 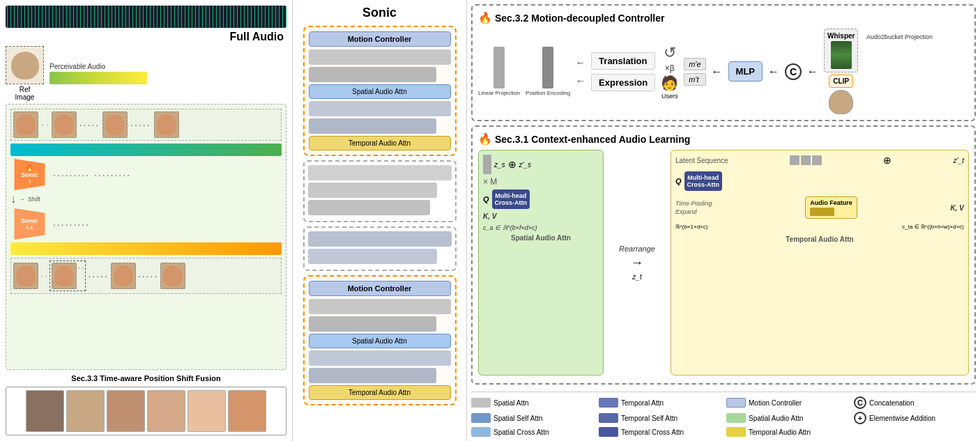 I want to click on arrow-left-3: ←, so click(x=717, y=72).